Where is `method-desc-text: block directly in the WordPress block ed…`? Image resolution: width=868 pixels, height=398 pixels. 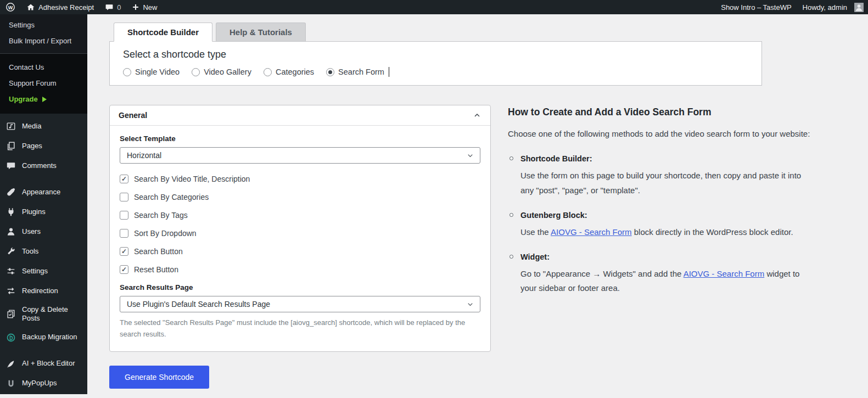 method-desc-text: block directly in the WordPress block ed… is located at coordinates (713, 232).